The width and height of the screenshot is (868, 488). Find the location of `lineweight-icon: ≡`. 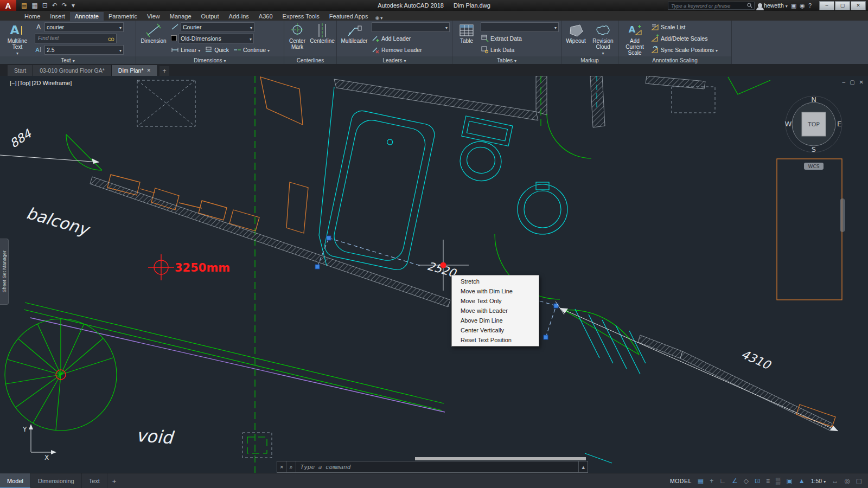

lineweight-icon: ≡ is located at coordinates (768, 480).